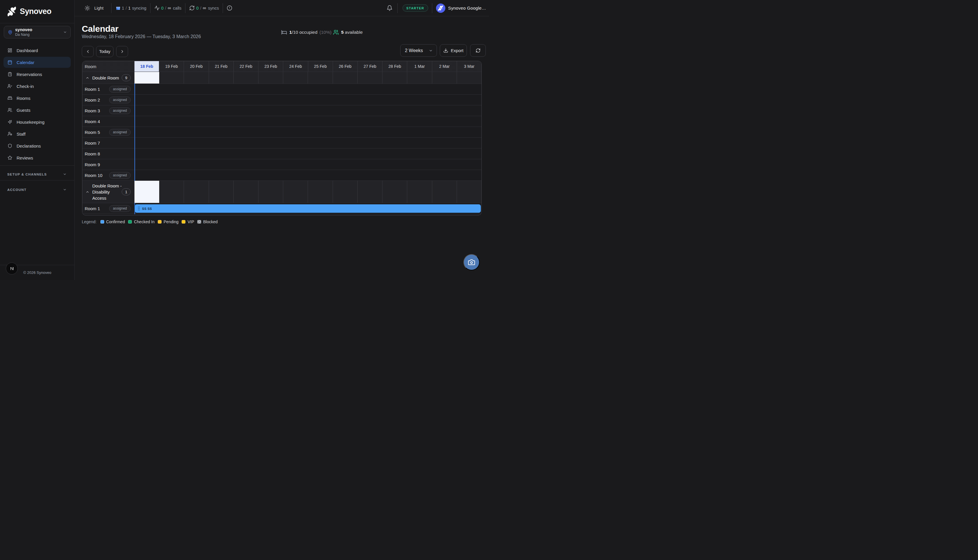 The height and width of the screenshot is (560, 978). Describe the element at coordinates (108, 78) in the screenshot. I see `row-label-cell: Double Room Double Room 9` at that location.